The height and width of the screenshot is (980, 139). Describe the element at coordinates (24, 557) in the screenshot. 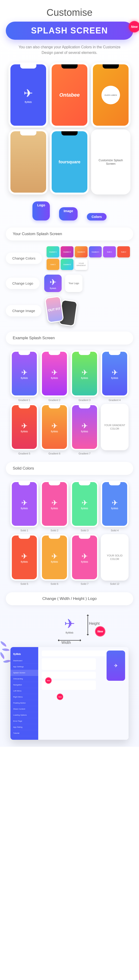

I see `ex-solid5: ✈flyWeb` at that location.